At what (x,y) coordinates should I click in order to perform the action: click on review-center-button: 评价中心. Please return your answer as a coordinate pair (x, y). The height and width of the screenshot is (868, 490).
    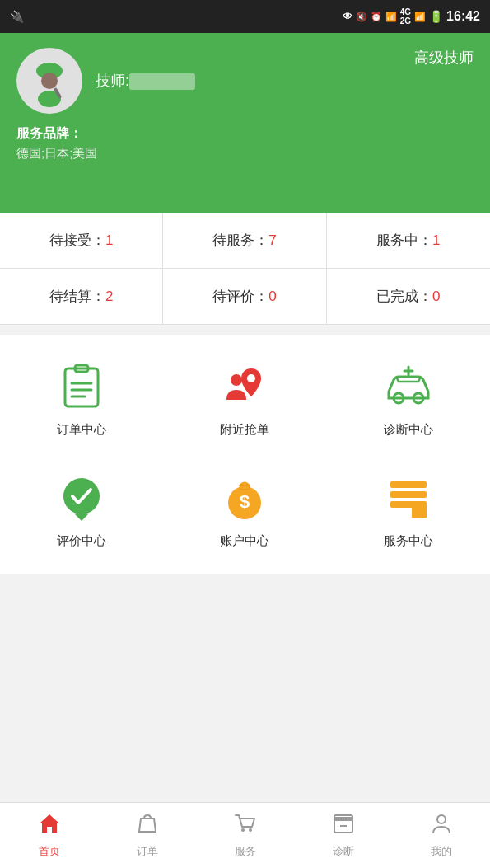
    Looking at the image, I should click on (82, 509).